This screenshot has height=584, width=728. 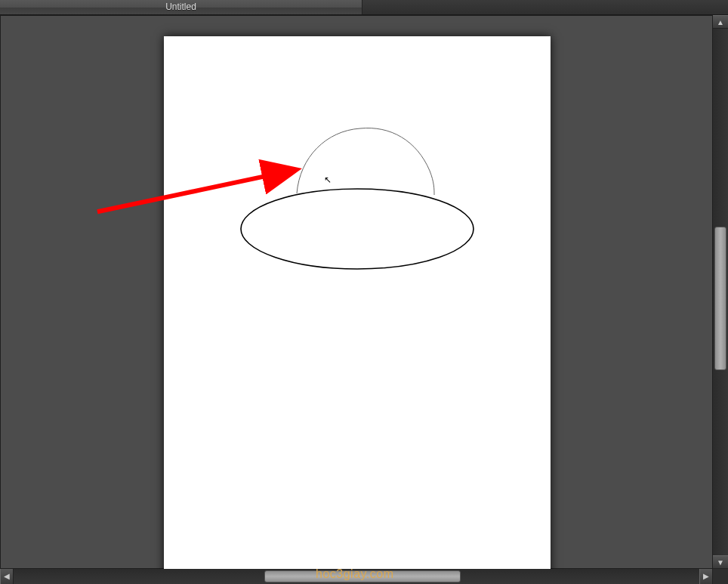 What do you see at coordinates (181, 8) in the screenshot?
I see `document-tab: Untitled` at bounding box center [181, 8].